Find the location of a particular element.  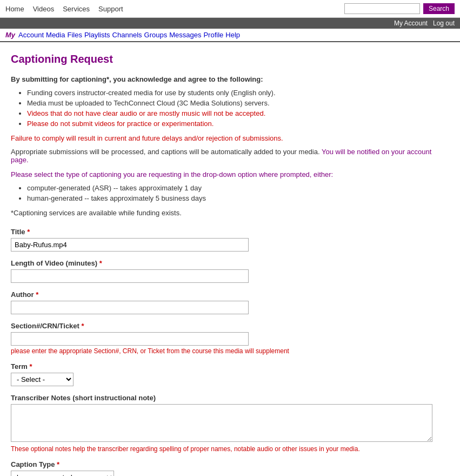

section-group: Section#/CRN/Ticket * please enter the a… is located at coordinates (222, 339).